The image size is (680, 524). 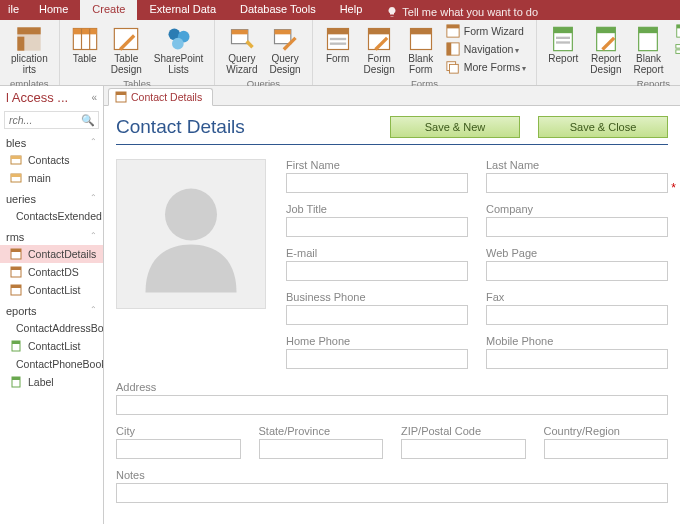 What do you see at coordinates (577, 359) in the screenshot?
I see `input-mobile-phone` at bounding box center [577, 359].